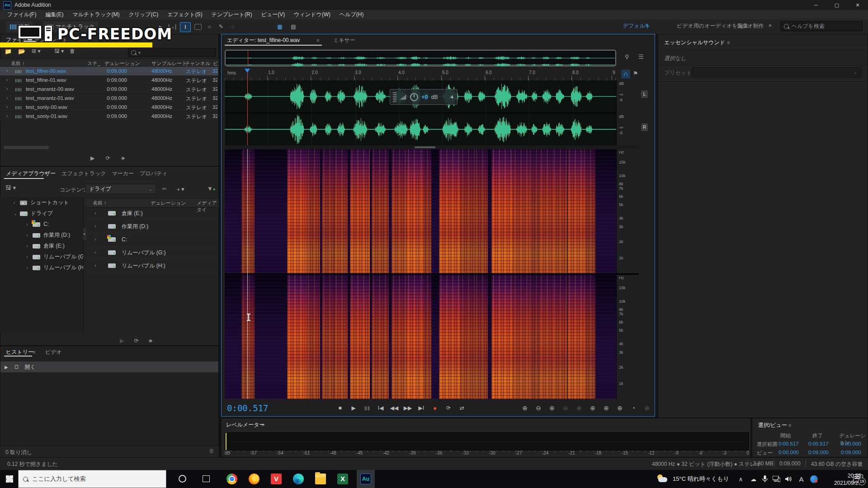 The image size is (868, 488). I want to click on tree-item: ›ショートカット, so click(42, 202).